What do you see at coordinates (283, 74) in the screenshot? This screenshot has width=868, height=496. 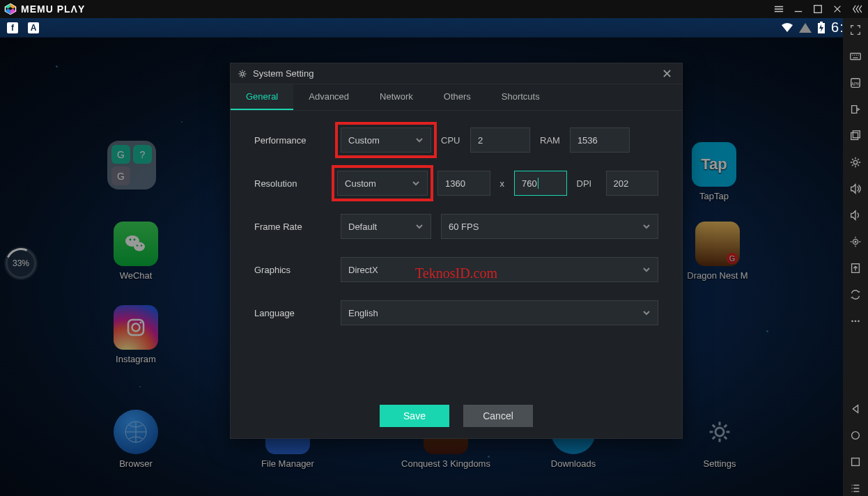 I see `dialog-title: System Setting` at bounding box center [283, 74].